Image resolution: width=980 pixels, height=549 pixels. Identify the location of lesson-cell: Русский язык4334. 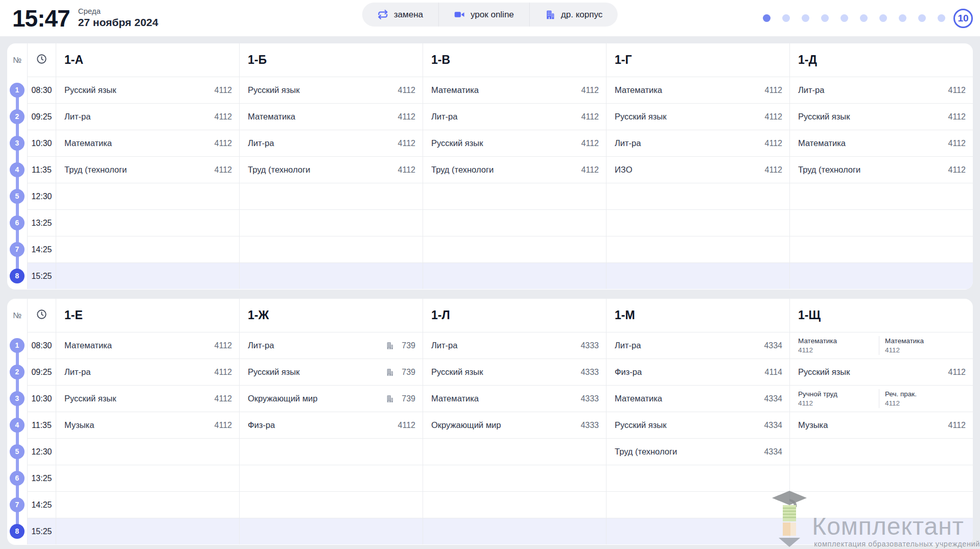
(698, 425).